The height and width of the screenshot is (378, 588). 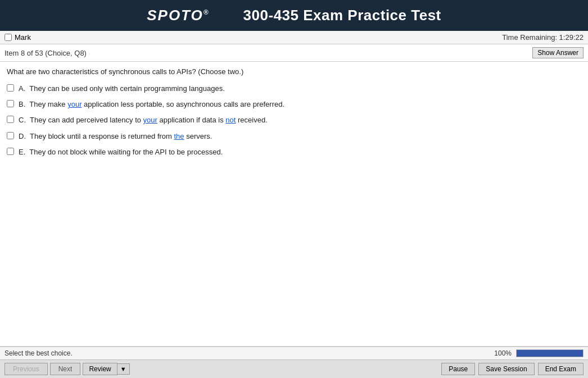 What do you see at coordinates (503, 353) in the screenshot?
I see `progress-percent: 100%` at bounding box center [503, 353].